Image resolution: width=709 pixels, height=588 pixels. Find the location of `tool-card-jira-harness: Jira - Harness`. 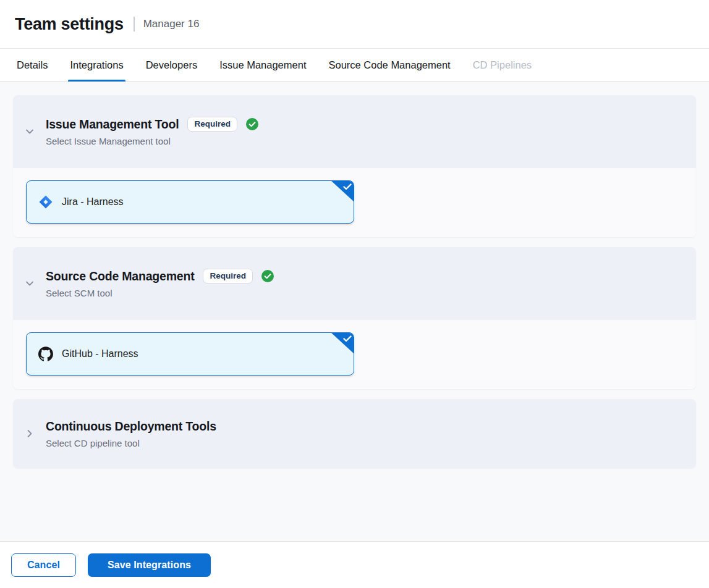

tool-card-jira-harness: Jira - Harness is located at coordinates (190, 202).